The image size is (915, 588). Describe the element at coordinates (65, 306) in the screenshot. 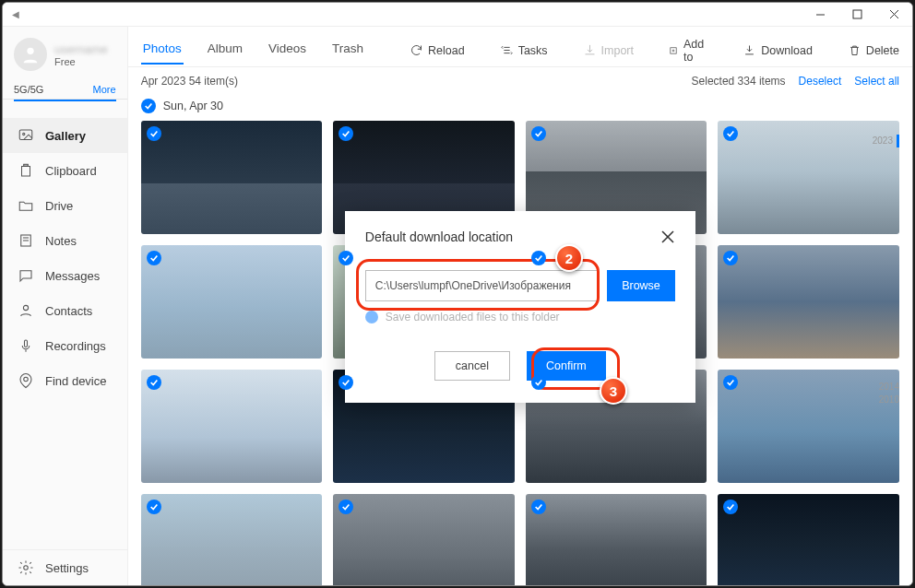

I see `sidebar: username Free 5G/5G More Gallery Clipboa…` at that location.